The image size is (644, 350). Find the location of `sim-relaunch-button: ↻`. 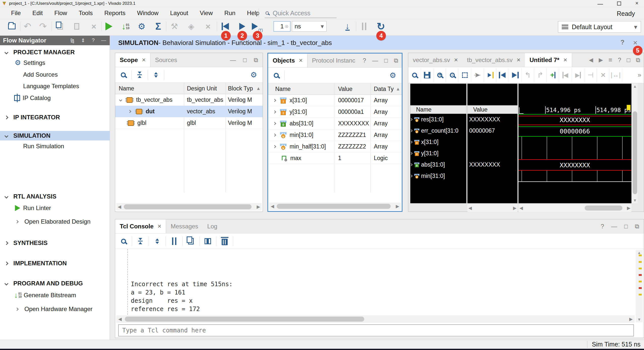

sim-relaunch-button: ↻ is located at coordinates (381, 26).